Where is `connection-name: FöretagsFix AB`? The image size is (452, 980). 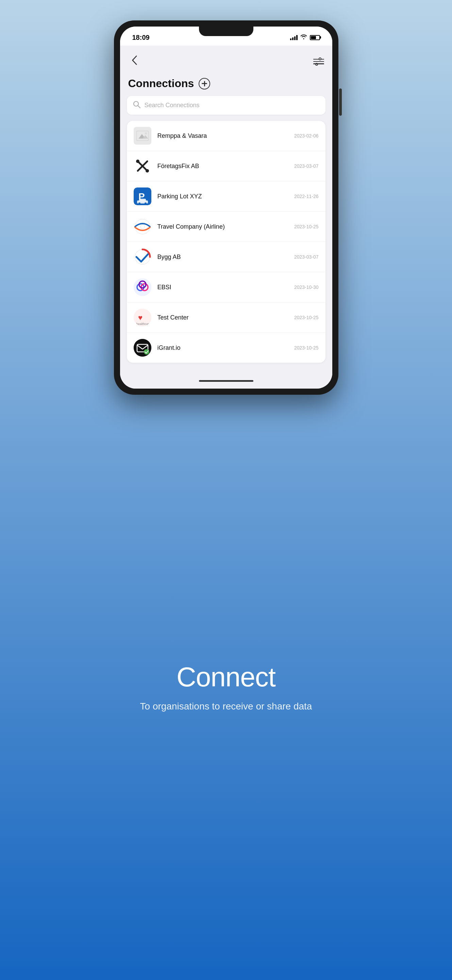
connection-name: FöretagsFix AB is located at coordinates (226, 166).